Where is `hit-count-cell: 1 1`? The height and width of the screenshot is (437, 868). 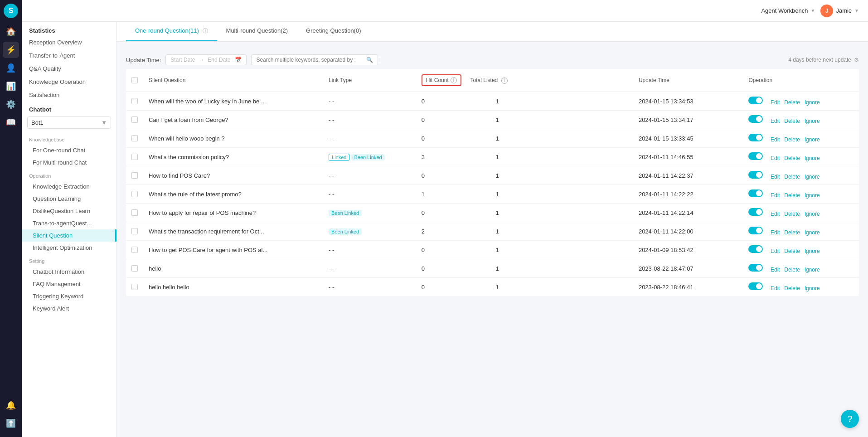
hit-count-cell: 1 1 is located at coordinates (500, 194).